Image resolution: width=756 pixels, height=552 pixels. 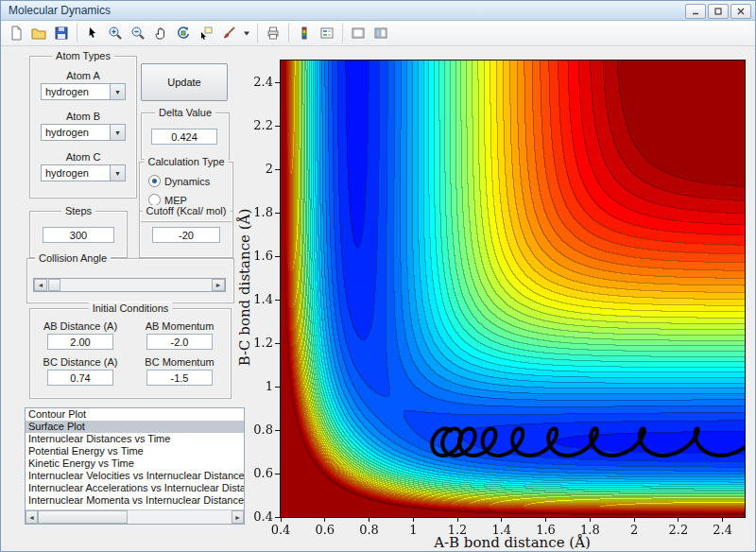 What do you see at coordinates (83, 173) in the screenshot?
I see `atom-c-dropdown: hydrogen ▼` at bounding box center [83, 173].